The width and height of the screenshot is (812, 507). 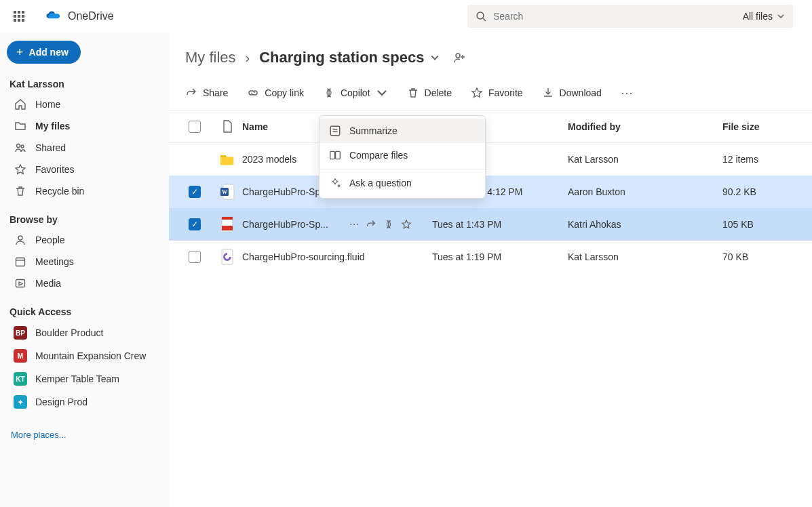 What do you see at coordinates (630, 16) in the screenshot?
I see `search-box: All files` at bounding box center [630, 16].